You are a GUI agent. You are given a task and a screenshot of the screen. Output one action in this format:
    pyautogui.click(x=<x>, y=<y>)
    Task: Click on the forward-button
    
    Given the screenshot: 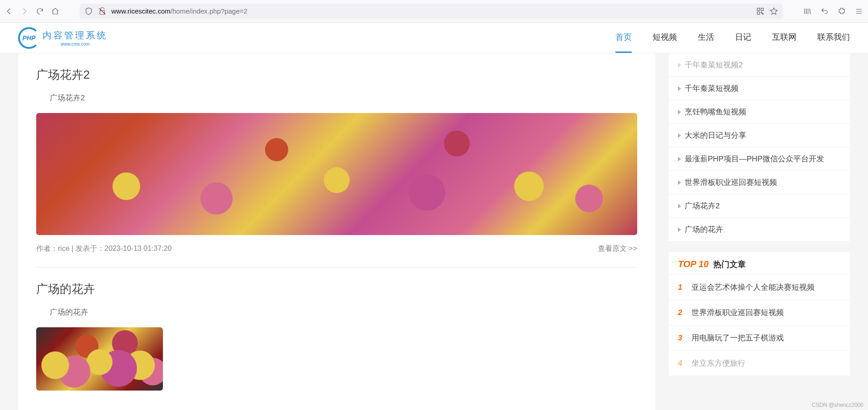 What is the action you would take?
    pyautogui.click(x=24, y=11)
    